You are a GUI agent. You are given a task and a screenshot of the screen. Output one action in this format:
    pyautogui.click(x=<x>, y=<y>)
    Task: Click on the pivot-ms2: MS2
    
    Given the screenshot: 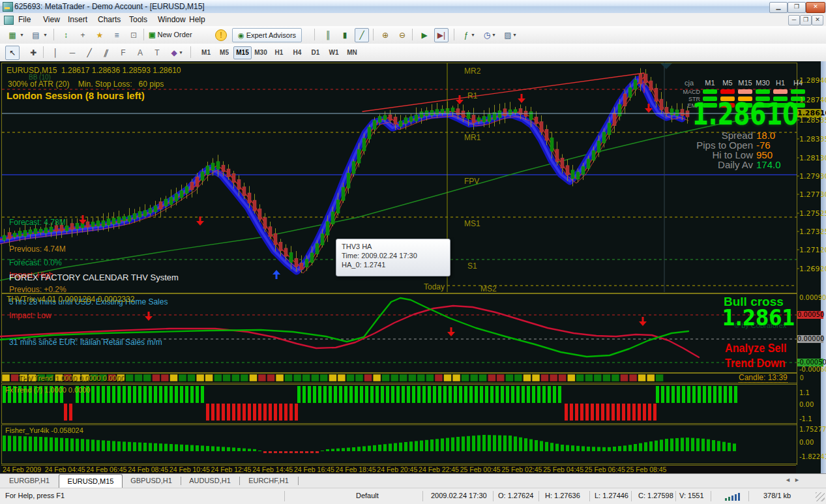 What is the action you would take?
    pyautogui.click(x=489, y=289)
    